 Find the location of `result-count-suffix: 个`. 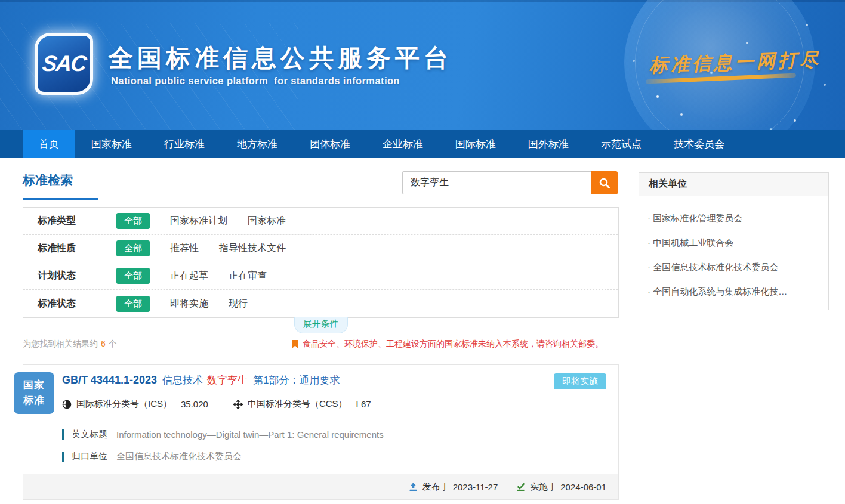

result-count-suffix: 个 is located at coordinates (113, 344).